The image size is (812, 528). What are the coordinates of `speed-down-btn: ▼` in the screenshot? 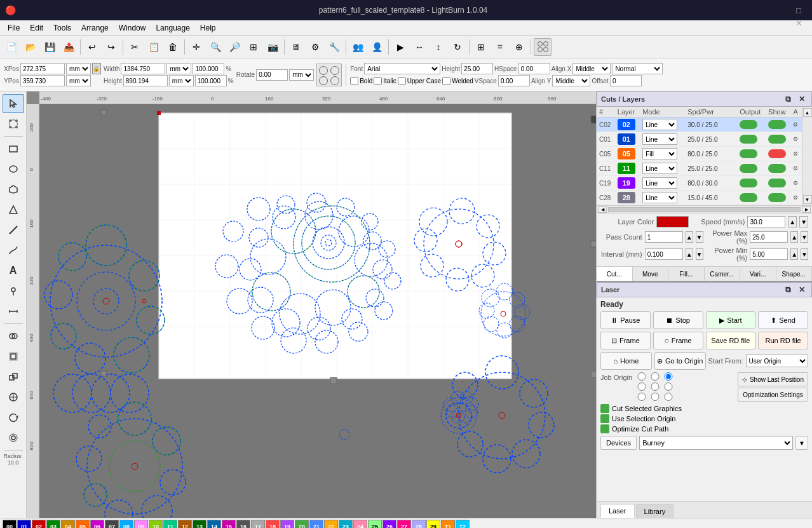 It's located at (804, 222).